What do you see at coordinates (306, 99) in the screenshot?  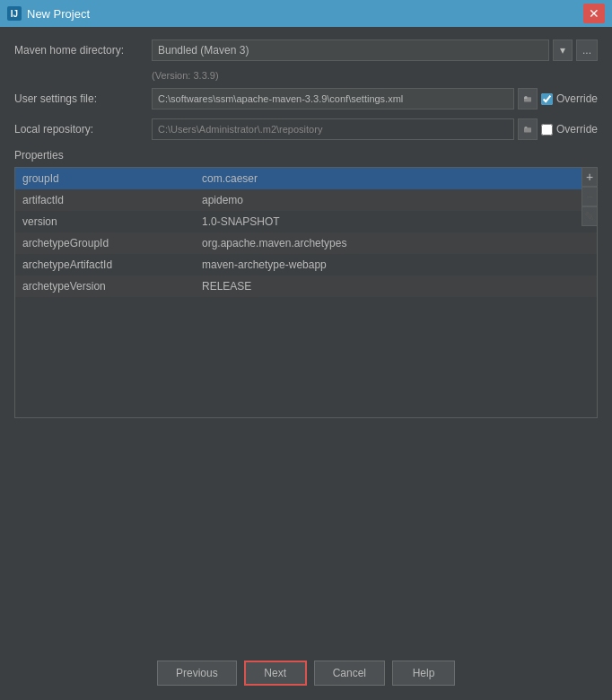 I see `user-settings-row: User settings file: Override` at bounding box center [306, 99].